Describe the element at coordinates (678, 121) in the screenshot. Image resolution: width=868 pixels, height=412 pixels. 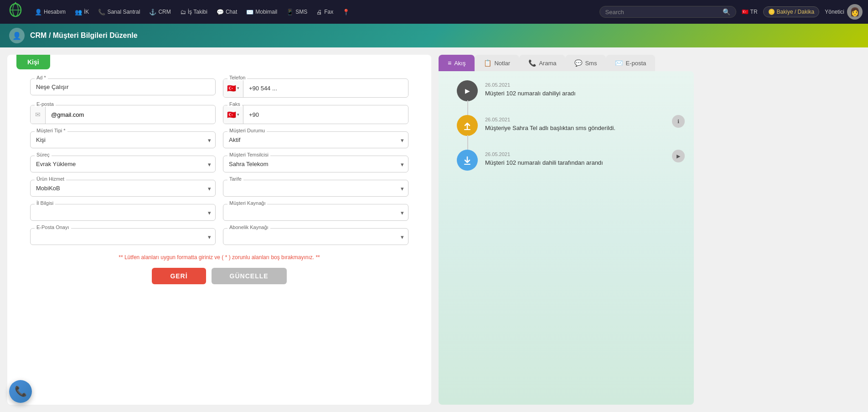
I see `info-icon: ℹ` at that location.